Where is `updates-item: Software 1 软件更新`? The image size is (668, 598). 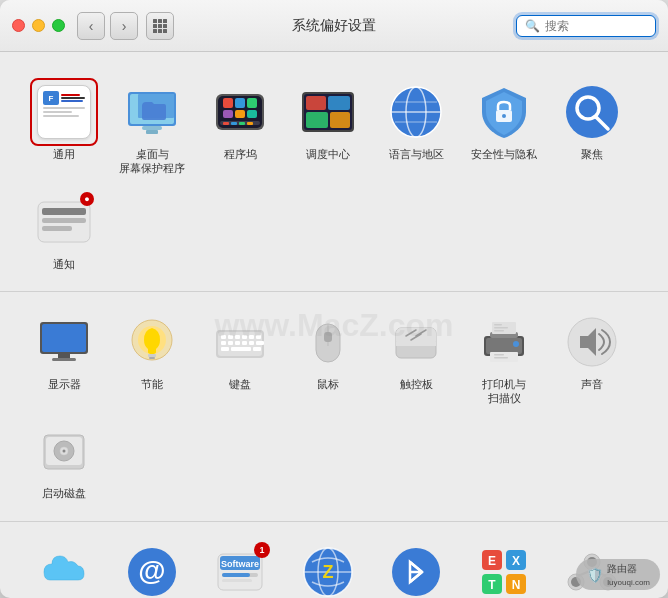
updates-item: Software 1 软件更新 is located at coordinates (240, 566).